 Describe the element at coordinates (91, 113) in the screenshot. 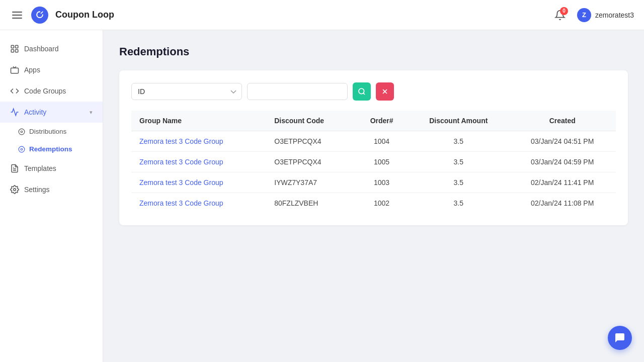

I see `chevron-down-icon: ▾` at that location.